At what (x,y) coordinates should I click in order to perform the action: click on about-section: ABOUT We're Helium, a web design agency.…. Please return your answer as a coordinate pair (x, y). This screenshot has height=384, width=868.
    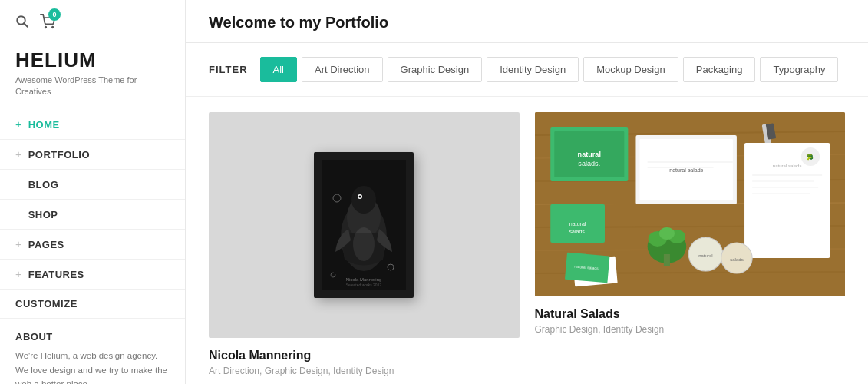
    Looking at the image, I should click on (92, 352).